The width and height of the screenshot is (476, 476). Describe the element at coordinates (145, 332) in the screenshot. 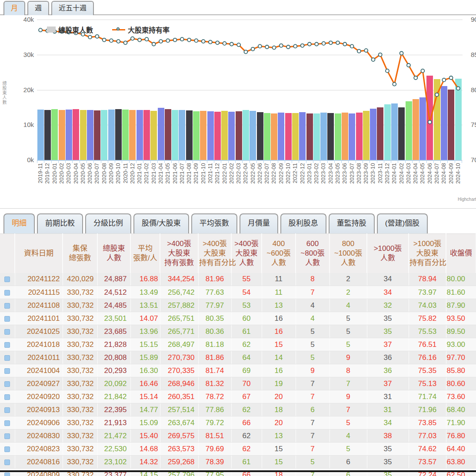

I see `data-cell: 13.96` at that location.